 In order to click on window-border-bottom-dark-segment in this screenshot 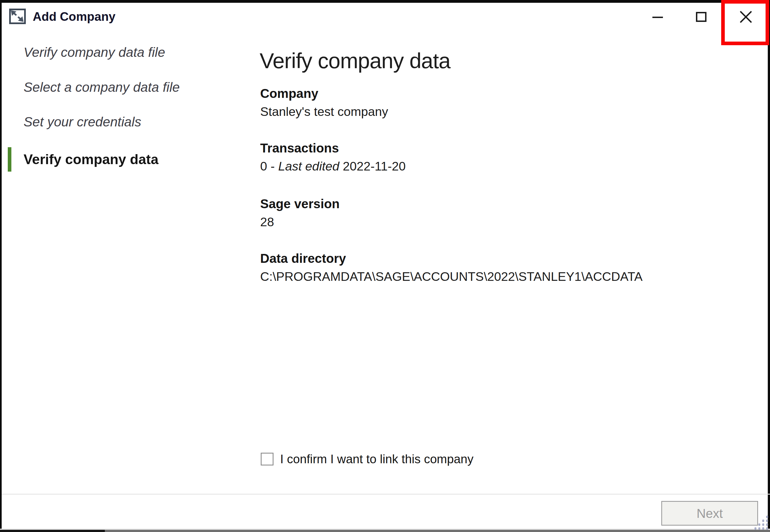, I will do `click(52, 531)`.